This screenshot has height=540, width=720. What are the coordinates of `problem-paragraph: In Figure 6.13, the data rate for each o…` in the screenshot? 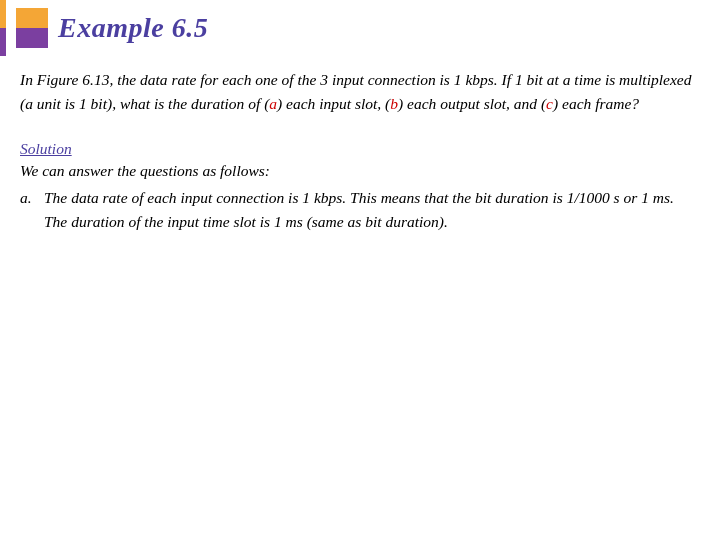 It's located at (360, 92).